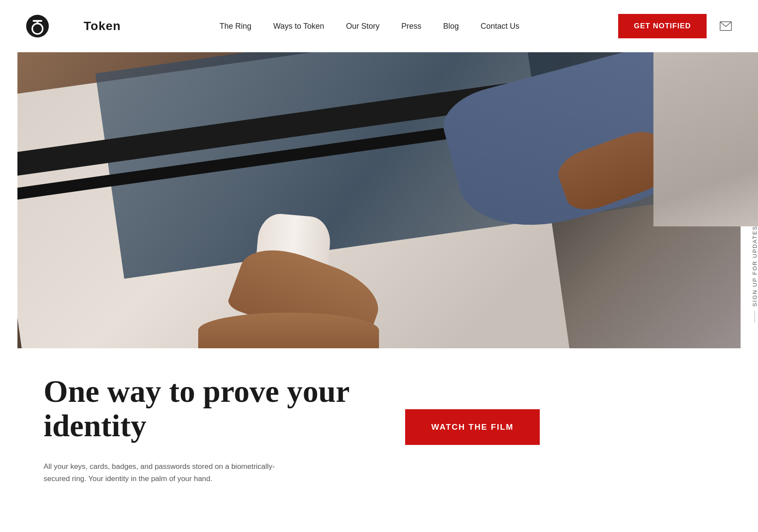 This screenshot has width=758, height=532. What do you see at coordinates (166, 472) in the screenshot?
I see `sub-text: All your keys, cards, badges, and passwo…` at bounding box center [166, 472].